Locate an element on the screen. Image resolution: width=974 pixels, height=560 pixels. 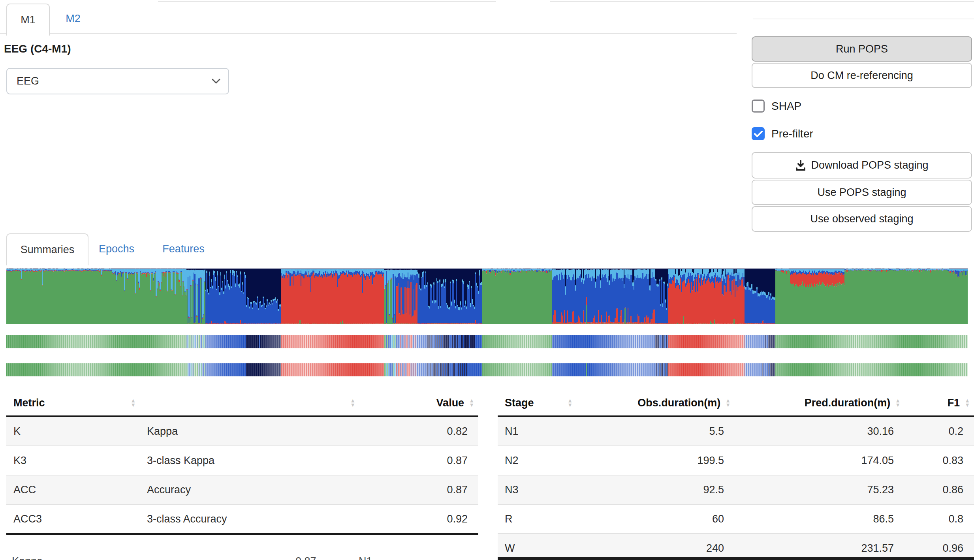
cm-rereference-label: Do CM re-referencing is located at coordinates (862, 76).